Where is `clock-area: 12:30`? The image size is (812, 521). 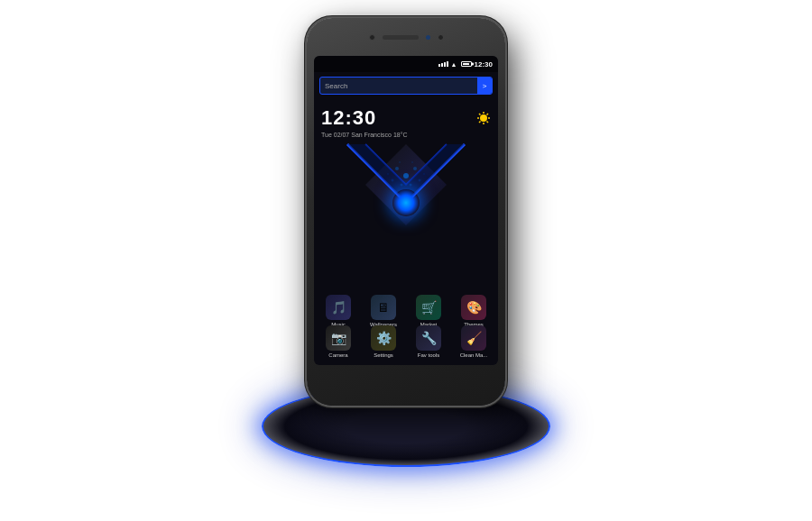 clock-area: 12:30 is located at coordinates (406, 115).